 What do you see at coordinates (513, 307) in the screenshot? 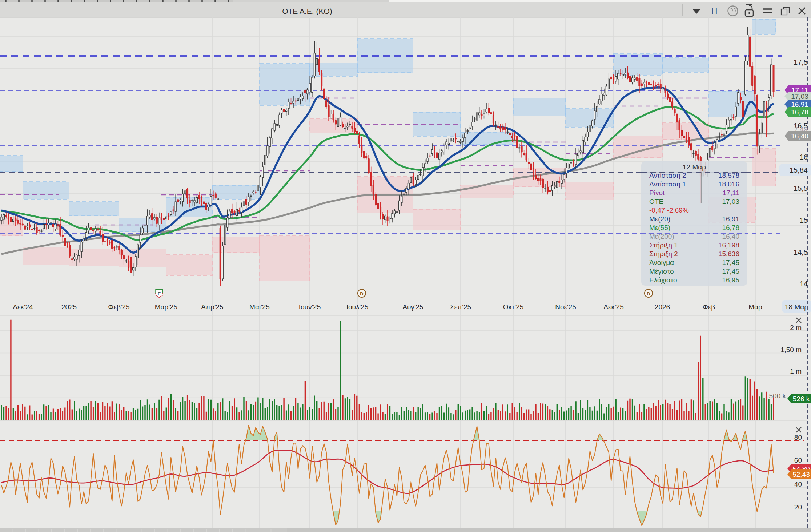
I see `svg-text: Οκτ'25` at bounding box center [513, 307].